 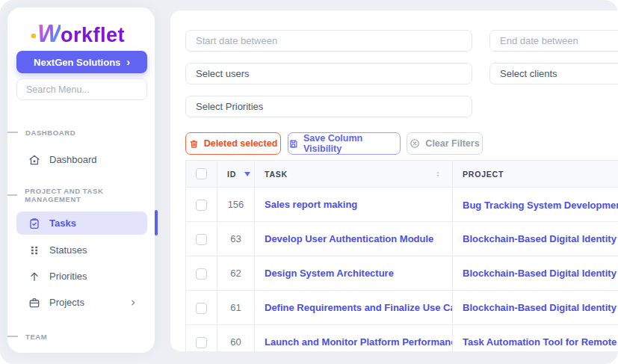 What do you see at coordinates (202, 173) in the screenshot?
I see `select-all-checkbox` at bounding box center [202, 173].